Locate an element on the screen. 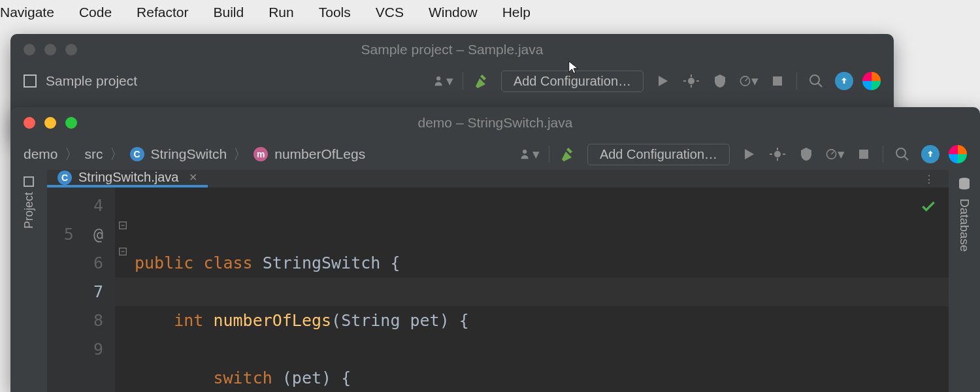 The image size is (980, 392). close-tab-icon: ✕ is located at coordinates (193, 178).